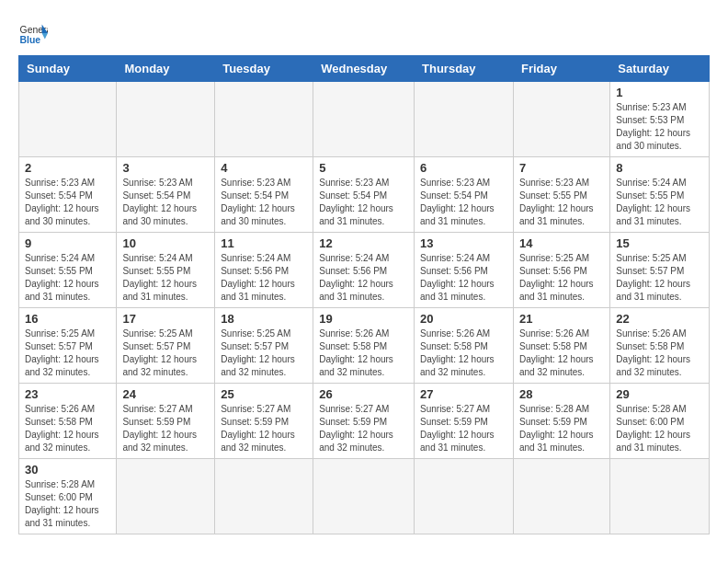  Describe the element at coordinates (68, 421) in the screenshot. I see `calendar-day-cell: 23Sunrise: 5:26 AM Sunset: 5:58 PM Dayli…` at that location.